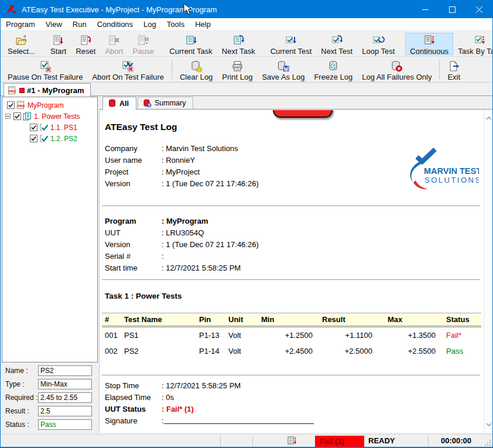  I want to click on loop-test-button: Loop Test, so click(378, 44).